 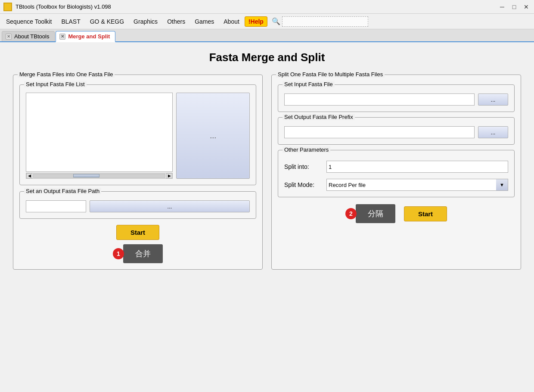 What do you see at coordinates (9, 37) in the screenshot?
I see `tab-close-about: ✕` at bounding box center [9, 37].